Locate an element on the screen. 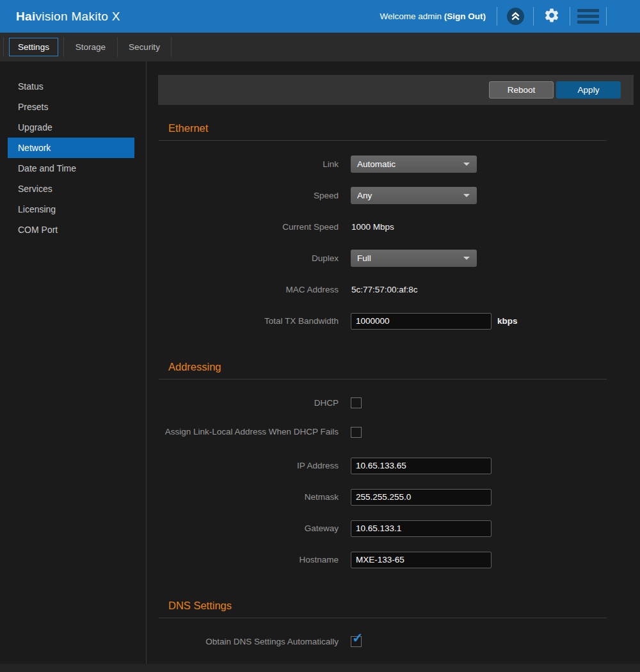 Image resolution: width=640 pixels, height=672 pixels. apply-button: Apply is located at coordinates (589, 90).